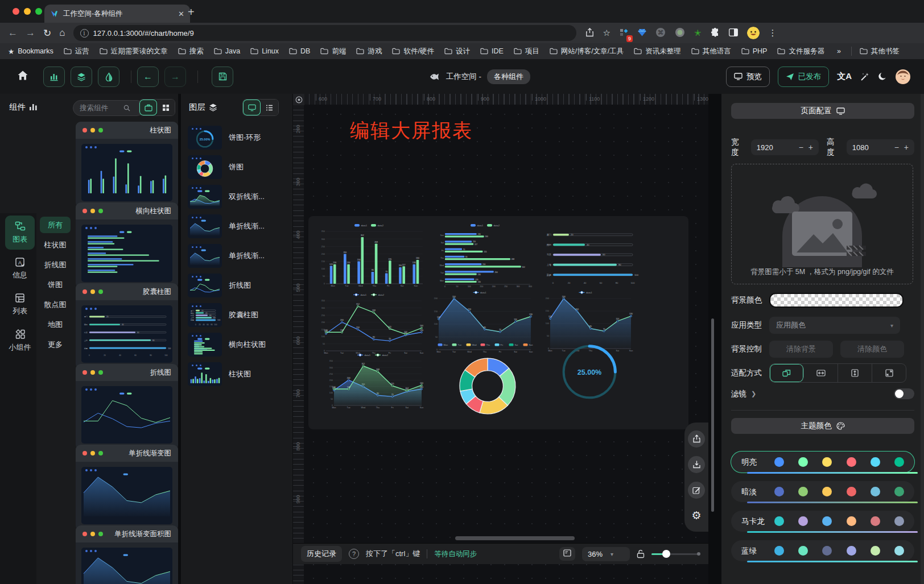  What do you see at coordinates (487, 256) in the screenshot?
I see `dashboard-chart-hbar: 1202001508070110130130130312268155117160…` at bounding box center [487, 256].